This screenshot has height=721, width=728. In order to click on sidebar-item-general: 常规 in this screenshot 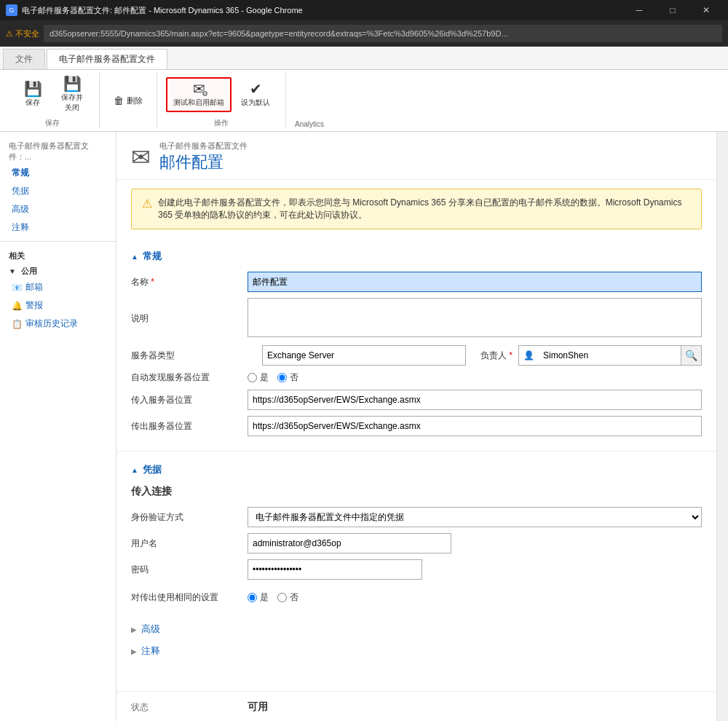, I will do `click(58, 173)`.